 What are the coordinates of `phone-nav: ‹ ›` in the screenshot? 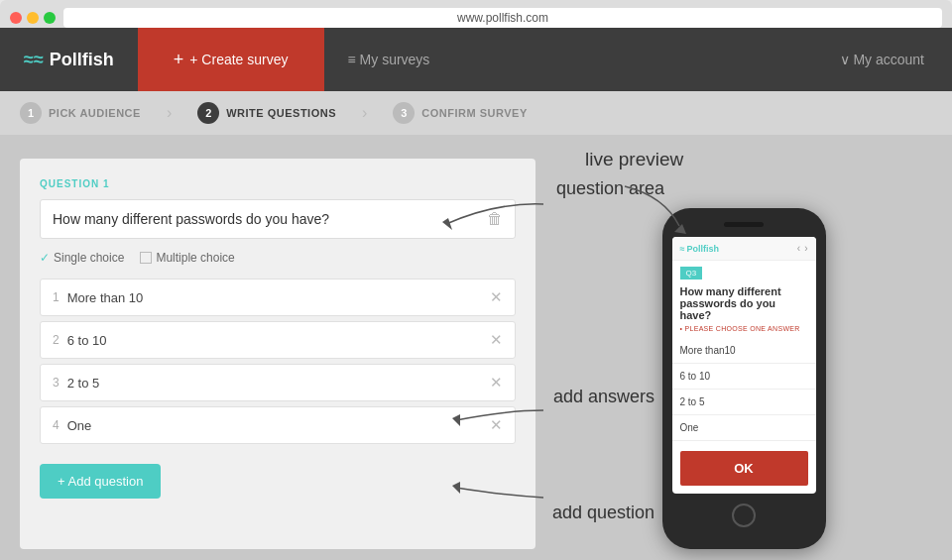 It's located at (803, 248).